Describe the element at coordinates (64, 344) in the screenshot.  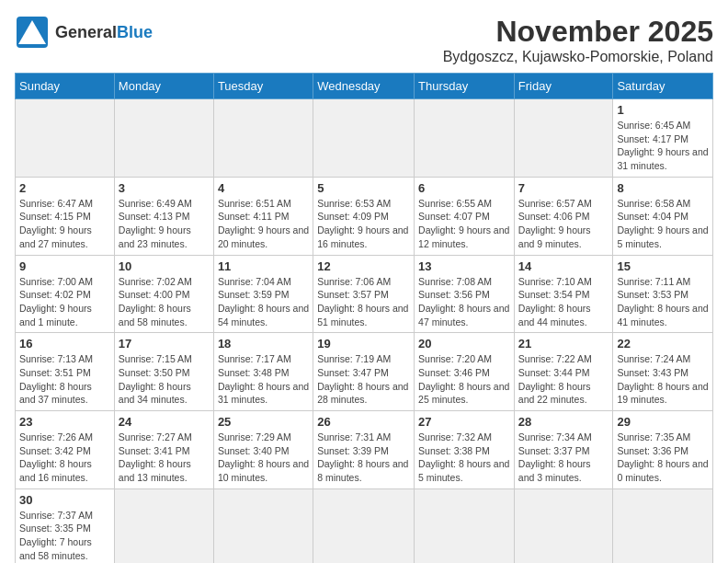
I see `day-number: 16` at that location.